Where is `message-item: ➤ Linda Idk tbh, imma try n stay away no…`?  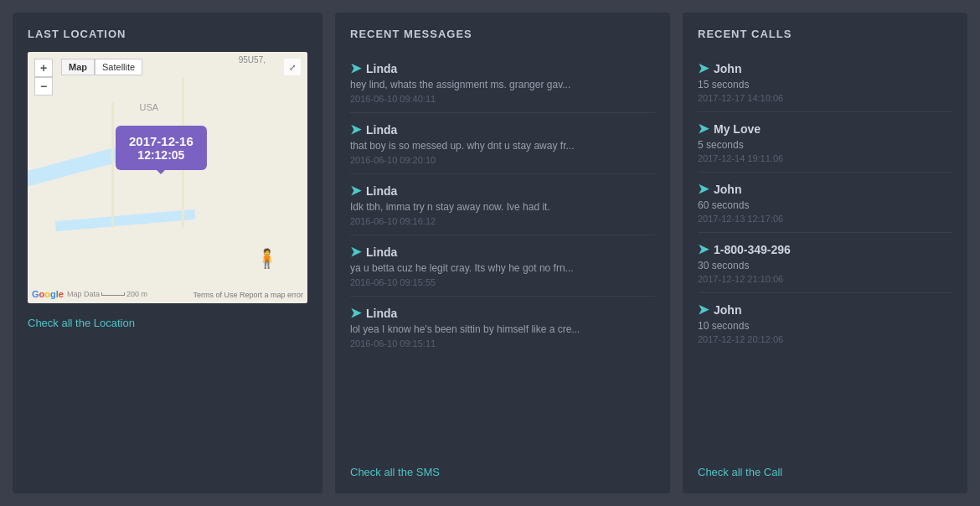 message-item: ➤ Linda Idk tbh, imma try n stay away no… is located at coordinates (503, 204).